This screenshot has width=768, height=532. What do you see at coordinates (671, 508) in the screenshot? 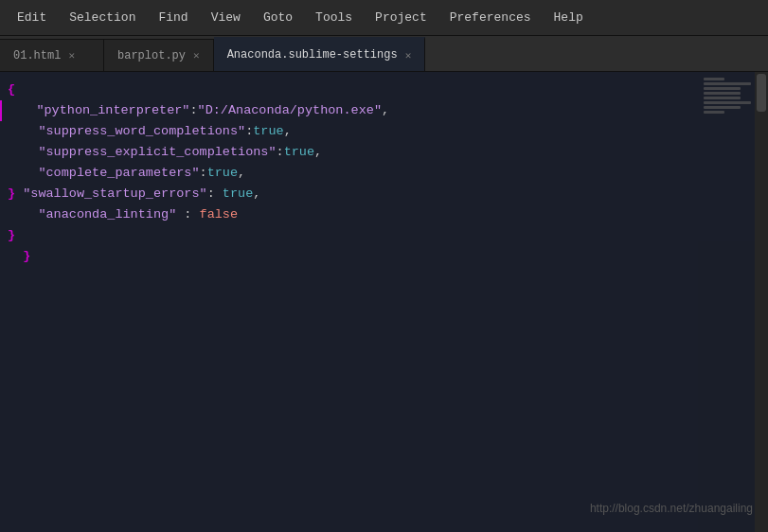
I see `watermark: http://blog.csdn.net/zhuangailing` at bounding box center [671, 508].